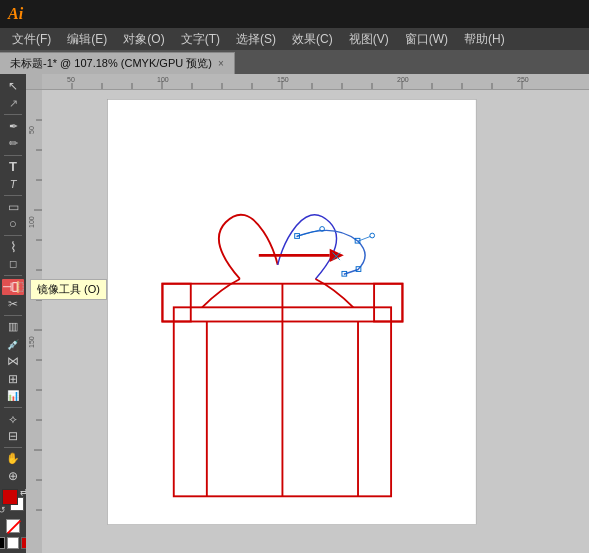 Image resolution: width=589 pixels, height=553 pixels. What do you see at coordinates (13, 166) in the screenshot?
I see `tool-type` at bounding box center [13, 166].